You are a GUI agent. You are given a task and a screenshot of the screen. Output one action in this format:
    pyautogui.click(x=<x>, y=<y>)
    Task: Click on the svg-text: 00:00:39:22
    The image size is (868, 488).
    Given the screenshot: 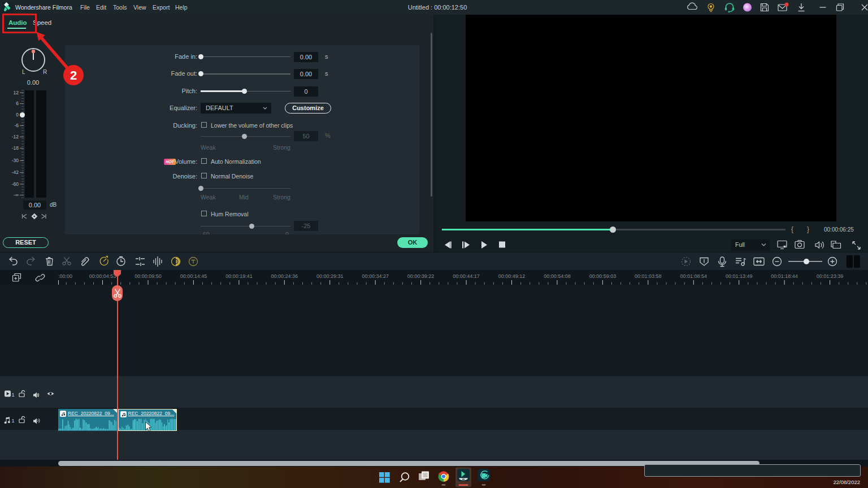 What is the action you would take?
    pyautogui.click(x=421, y=276)
    